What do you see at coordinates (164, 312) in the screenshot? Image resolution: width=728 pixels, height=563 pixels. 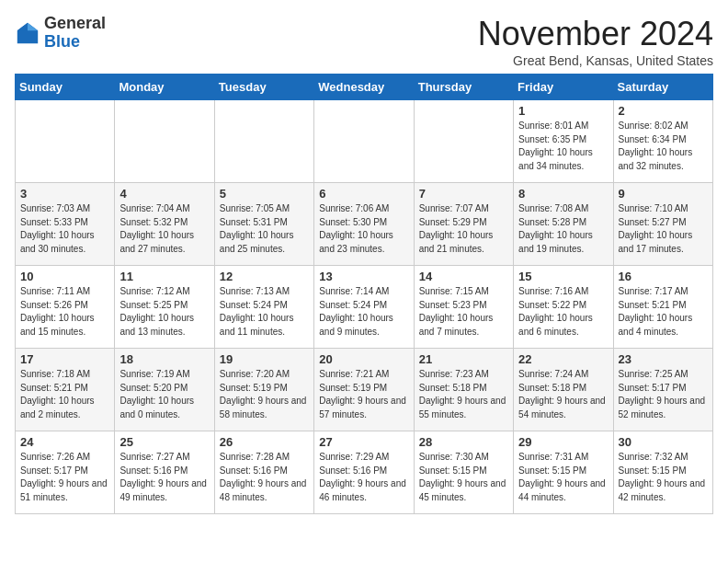 I see `day-info: Sunrise: 7:12 AMSunset: 5:25 PMDaylight:…` at bounding box center [164, 312].